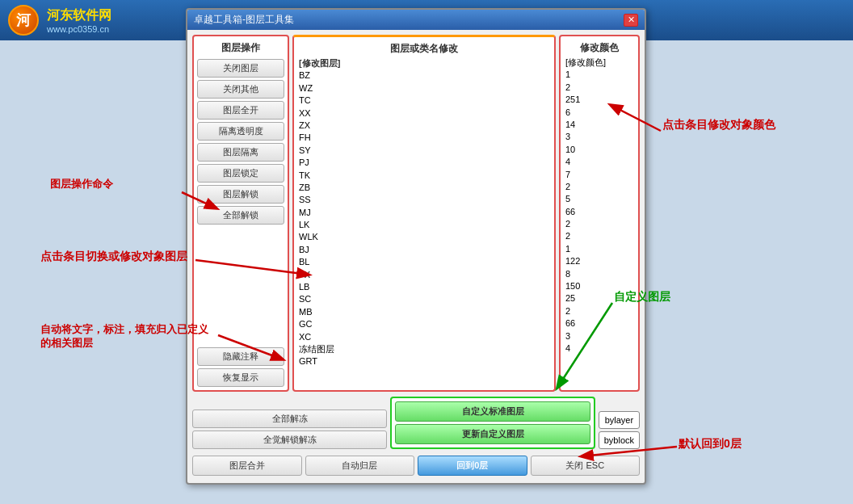  I want to click on list-item: MJ, so click(424, 213).